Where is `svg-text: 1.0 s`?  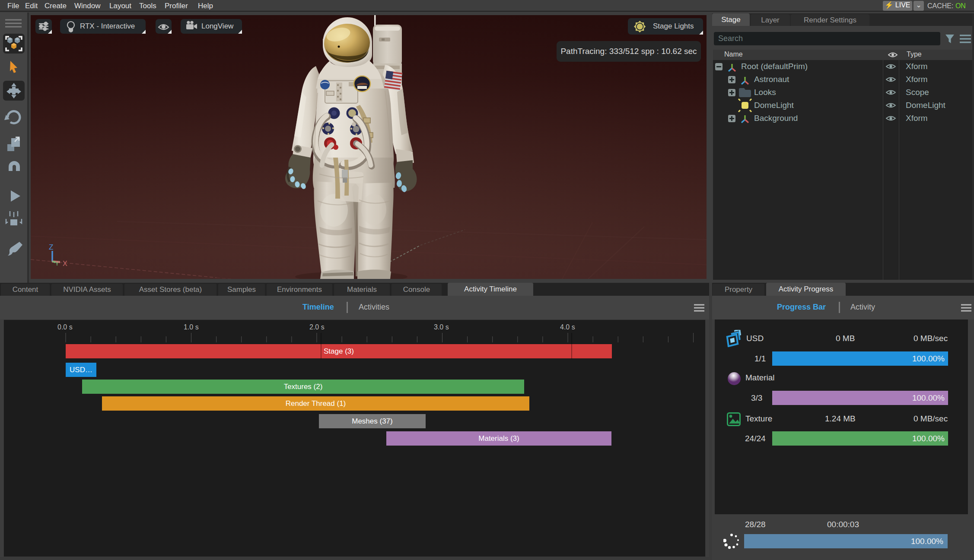 svg-text: 1.0 s is located at coordinates (191, 327).